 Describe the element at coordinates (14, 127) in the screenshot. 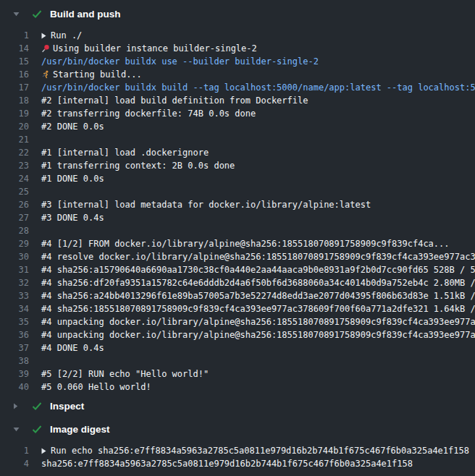

I see `line-number: 20` at that location.